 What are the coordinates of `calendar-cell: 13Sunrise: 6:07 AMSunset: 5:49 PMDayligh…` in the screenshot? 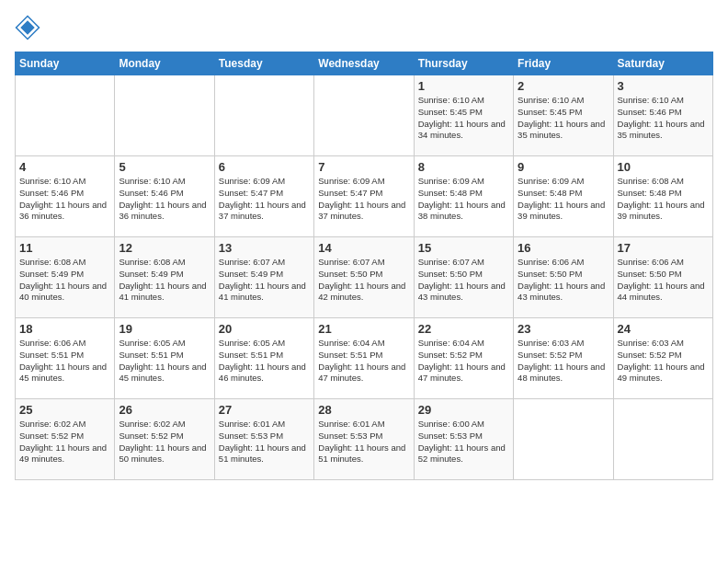 It's located at (264, 278).